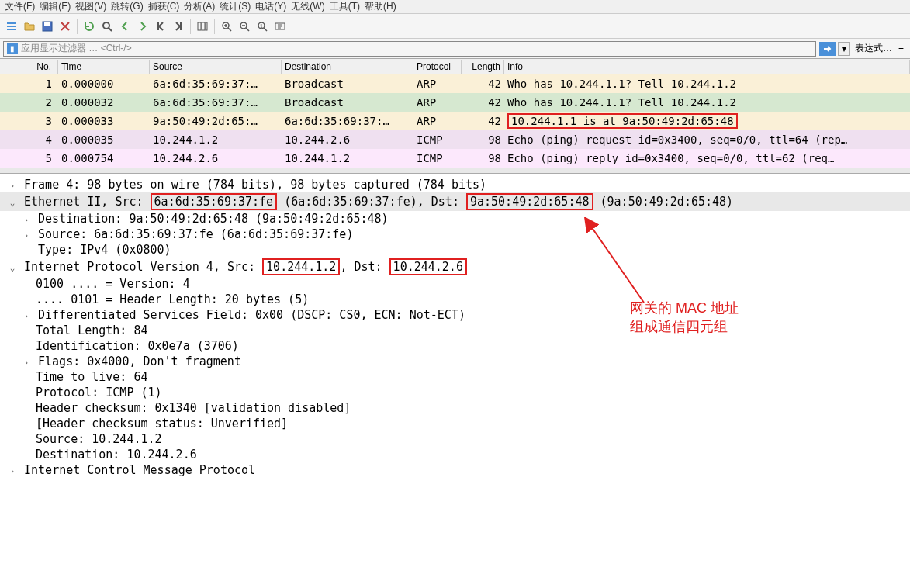 The width and height of the screenshot is (910, 588). Describe the element at coordinates (348, 67) in the screenshot. I see `col-dest: Destination` at that location.